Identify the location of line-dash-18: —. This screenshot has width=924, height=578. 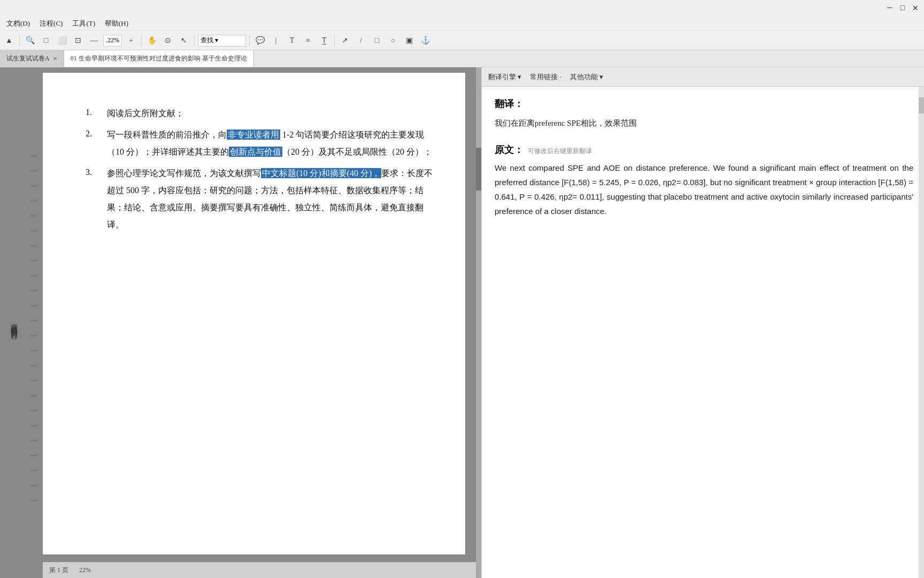
(32, 410).